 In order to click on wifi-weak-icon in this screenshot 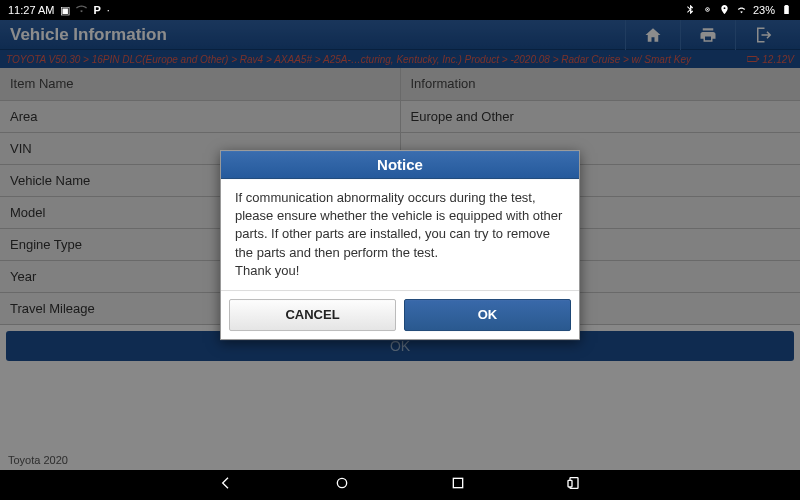, I will do `click(82, 10)`.